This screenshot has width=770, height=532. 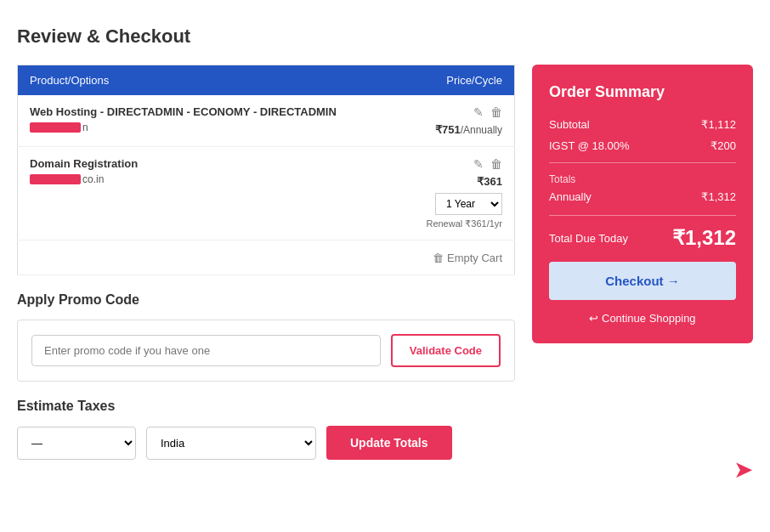 I want to click on trash-icon: 🗑, so click(x=439, y=258).